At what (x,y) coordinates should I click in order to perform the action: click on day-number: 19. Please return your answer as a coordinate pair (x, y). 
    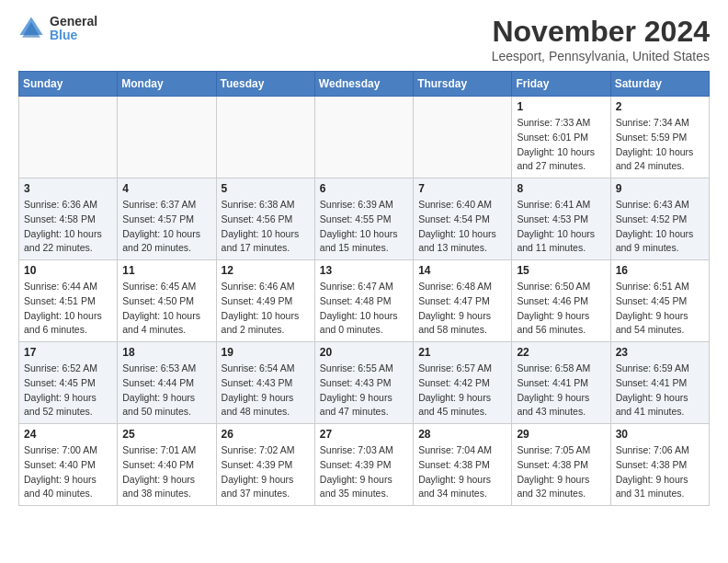
    Looking at the image, I should click on (266, 352).